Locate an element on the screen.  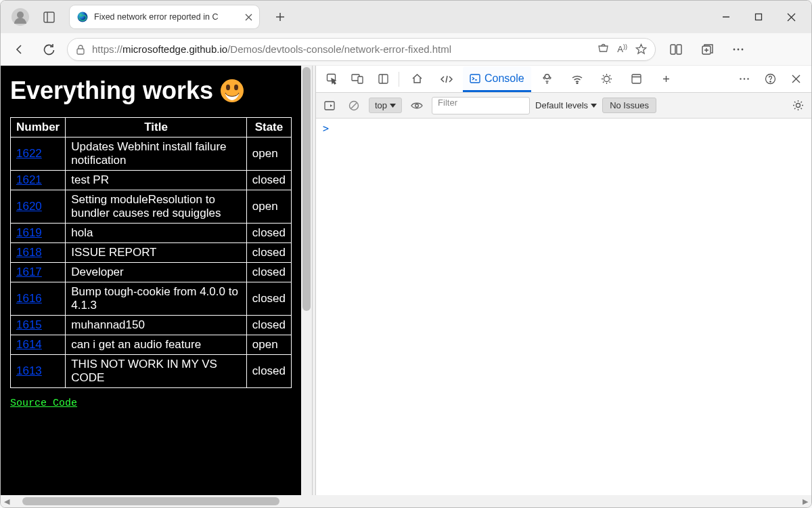
title-bar: Fixed network error reported in C is located at coordinates (406, 17).